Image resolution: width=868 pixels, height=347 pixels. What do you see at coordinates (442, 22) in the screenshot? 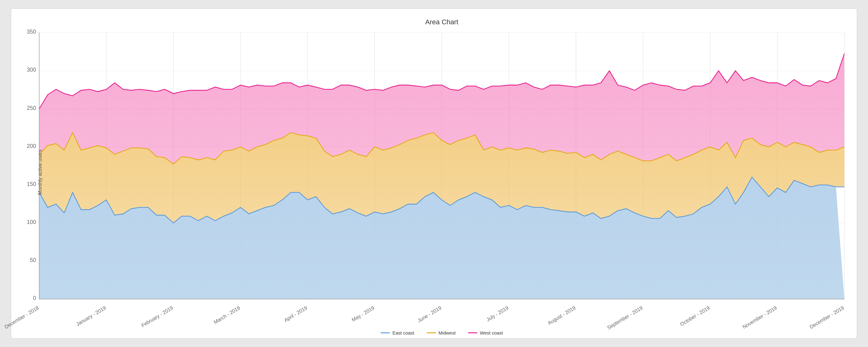
I see `chart-title: Area Chart` at bounding box center [442, 22].